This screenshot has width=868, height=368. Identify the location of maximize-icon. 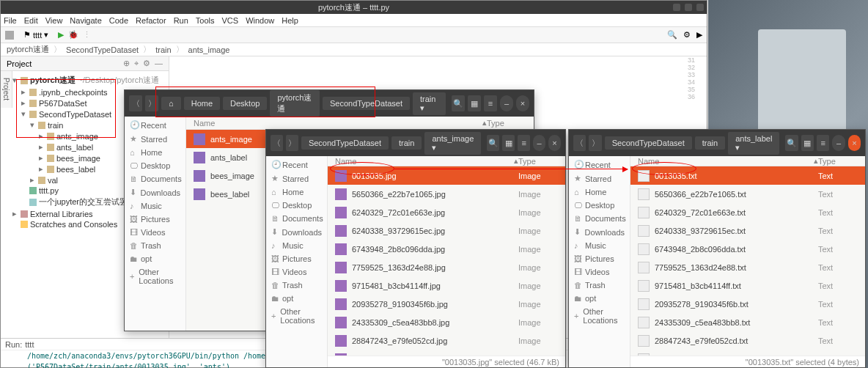
(688, 7).